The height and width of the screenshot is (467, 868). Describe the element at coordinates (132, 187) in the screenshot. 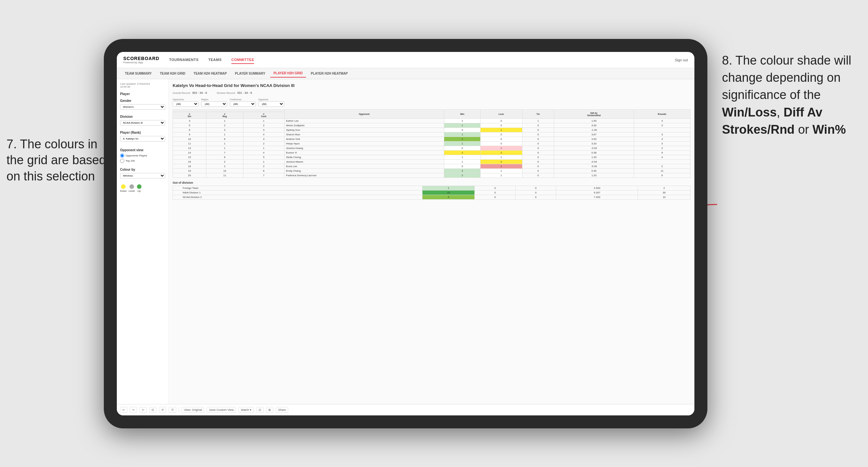

I see `legend-dot-level` at that location.